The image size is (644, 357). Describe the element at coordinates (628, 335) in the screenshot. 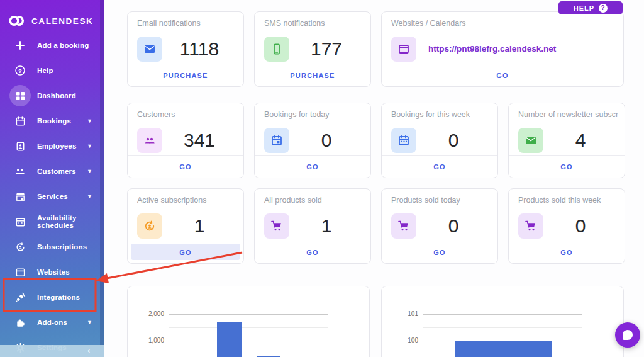

I see `chat-widget-button` at that location.